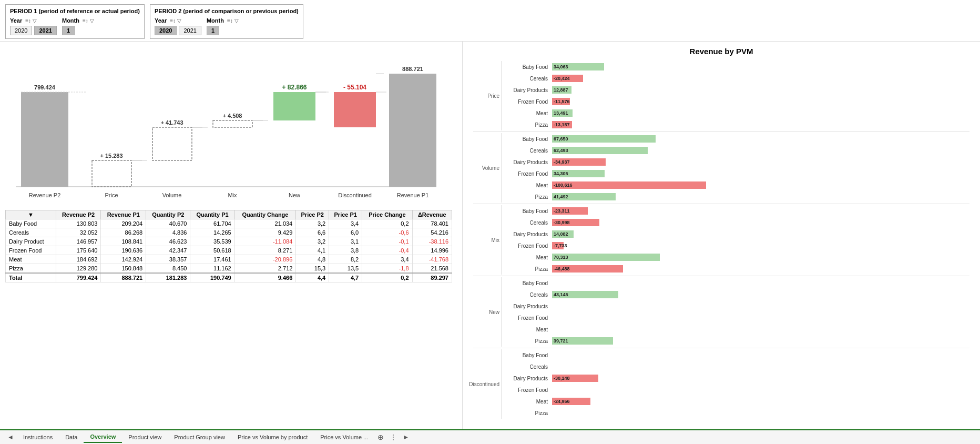 This screenshot has width=980, height=444. What do you see at coordinates (736, 174) in the screenshot?
I see `pvm-row: Frozen Food34,305` at bounding box center [736, 174].